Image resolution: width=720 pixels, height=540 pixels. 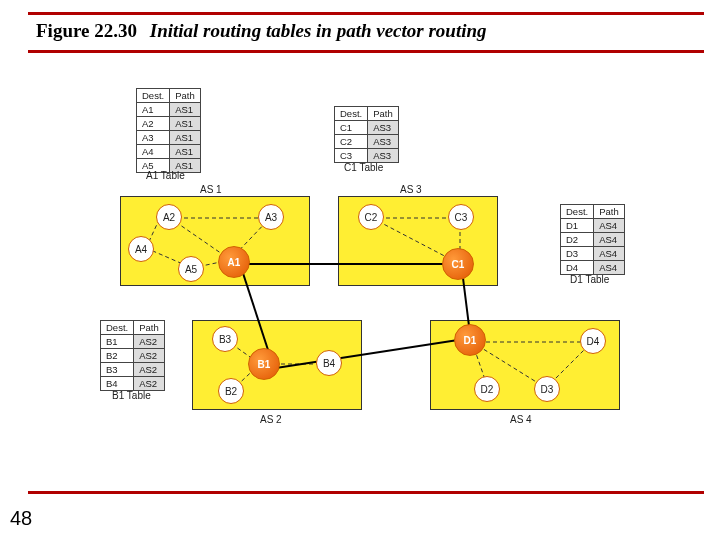 What do you see at coordinates (186, 96) in the screenshot?
I see `col-path: Path` at bounding box center [186, 96].